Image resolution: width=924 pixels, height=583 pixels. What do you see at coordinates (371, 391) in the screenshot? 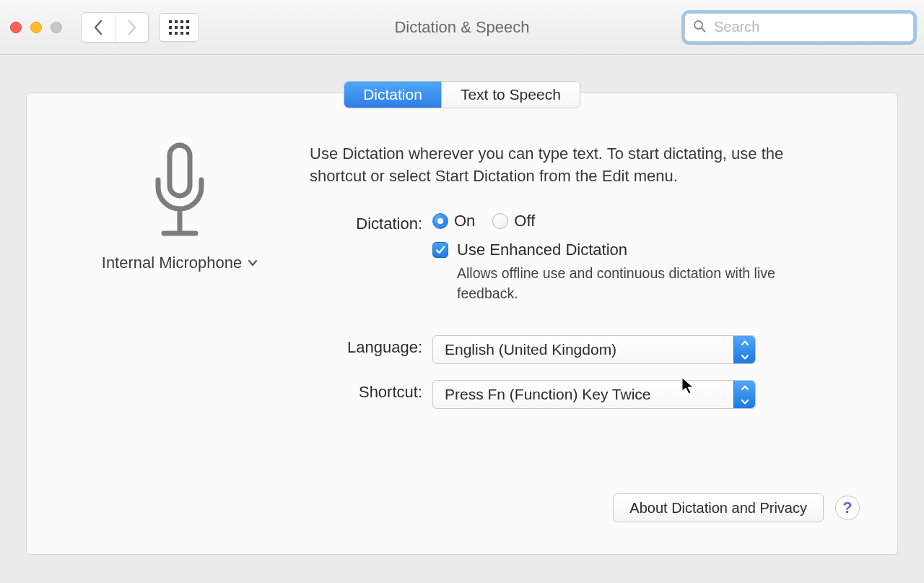
I see `shortcut-row-label: Shortcut:` at bounding box center [371, 391].